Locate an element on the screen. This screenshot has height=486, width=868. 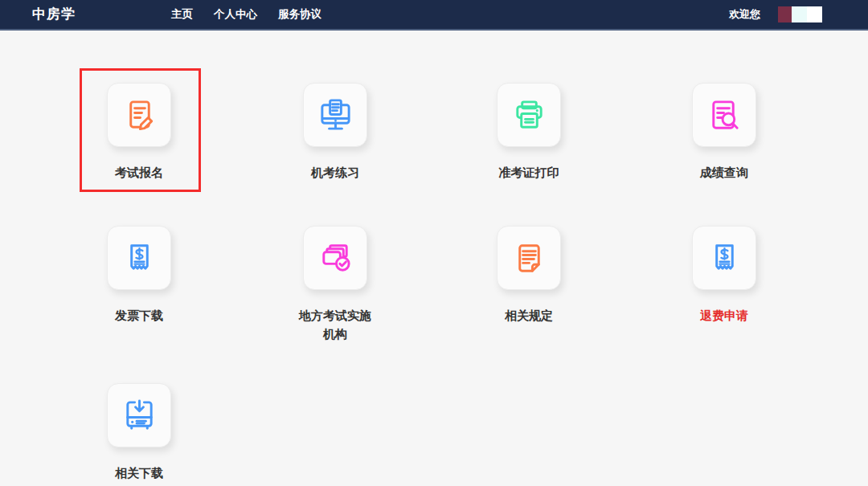
card-exam-registration: 考试报名 is located at coordinates (139, 132).